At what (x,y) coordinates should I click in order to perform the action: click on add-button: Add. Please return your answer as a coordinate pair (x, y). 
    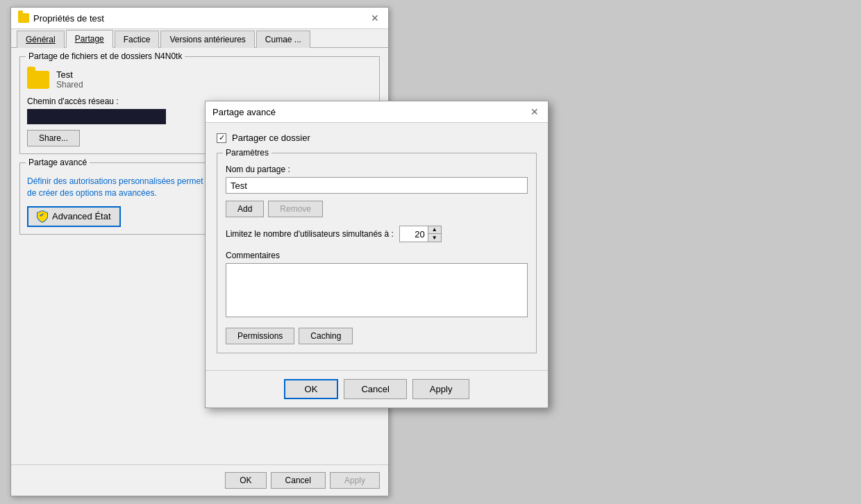
    Looking at the image, I should click on (244, 209).